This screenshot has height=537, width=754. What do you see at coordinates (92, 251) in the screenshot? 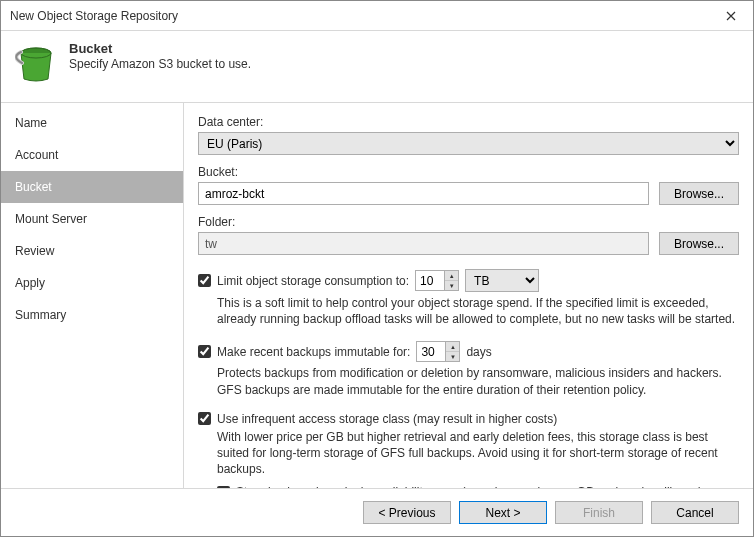
I see `sidebar-item-review: Review` at bounding box center [92, 251].